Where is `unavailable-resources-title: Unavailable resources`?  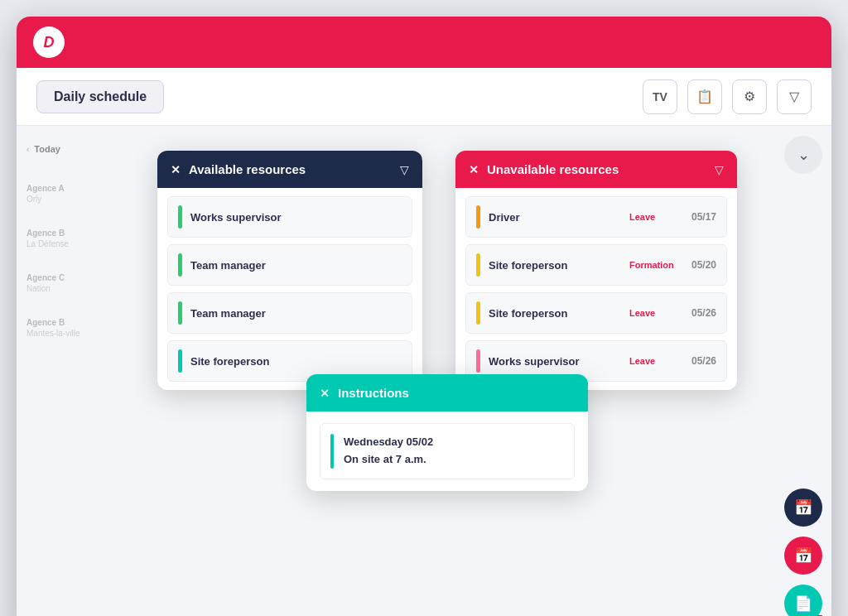 unavailable-resources-title: Unavailable resources is located at coordinates (596, 169).